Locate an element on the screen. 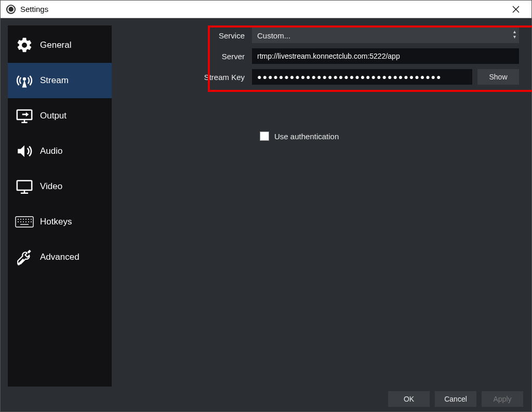 This screenshot has height=412, width=532. apply-button: Apply is located at coordinates (502, 399).